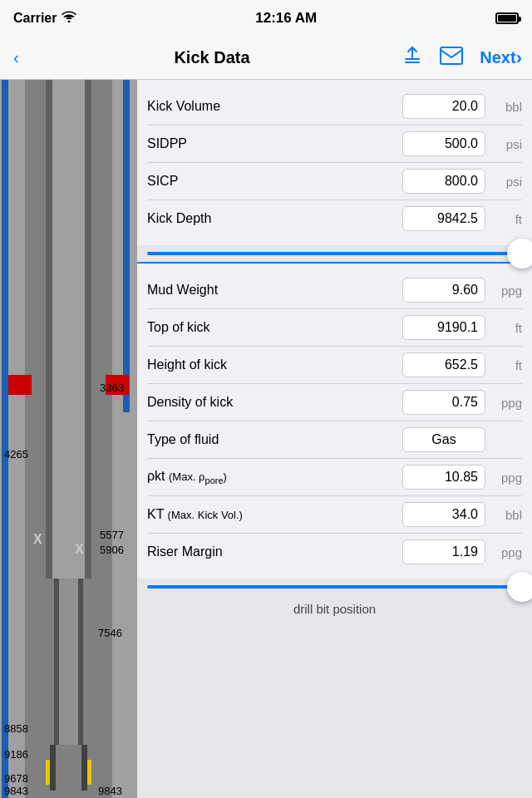 The height and width of the screenshot is (798, 532). Describe the element at coordinates (274, 402) in the screenshot. I see `density-of-kick-label: Density of kick` at that location.